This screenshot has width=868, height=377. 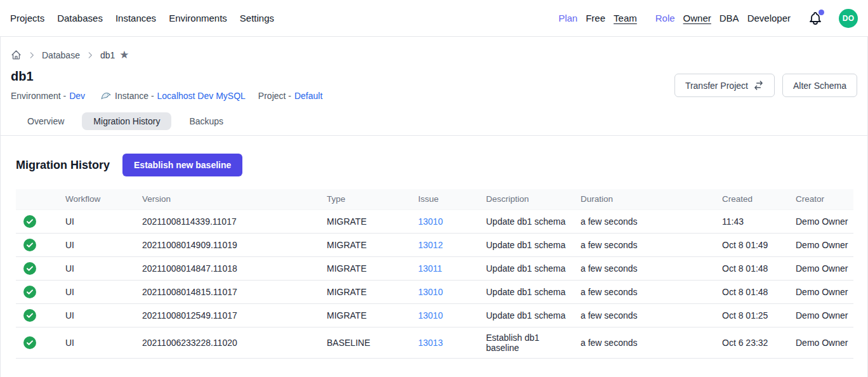 What do you see at coordinates (202, 96) in the screenshot?
I see `instance-link: Localhost Dev MySQL` at bounding box center [202, 96].